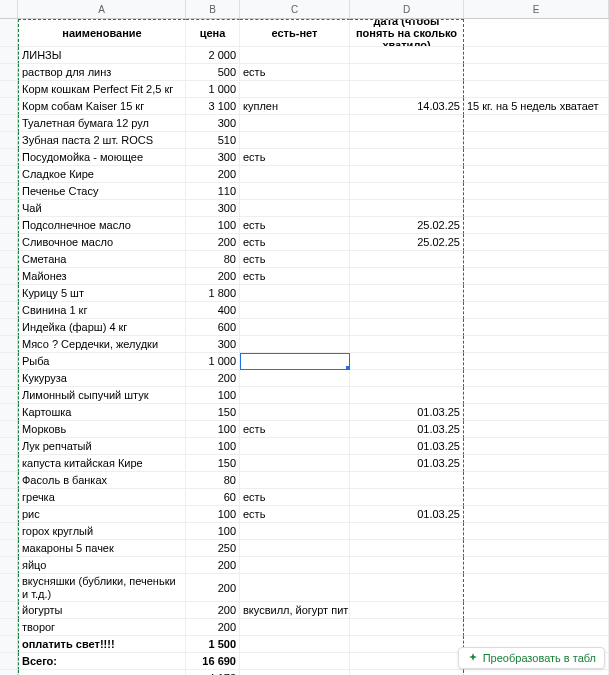  Describe the element at coordinates (213, 662) in the screenshot. I see `table-cell: 16 690` at that location.